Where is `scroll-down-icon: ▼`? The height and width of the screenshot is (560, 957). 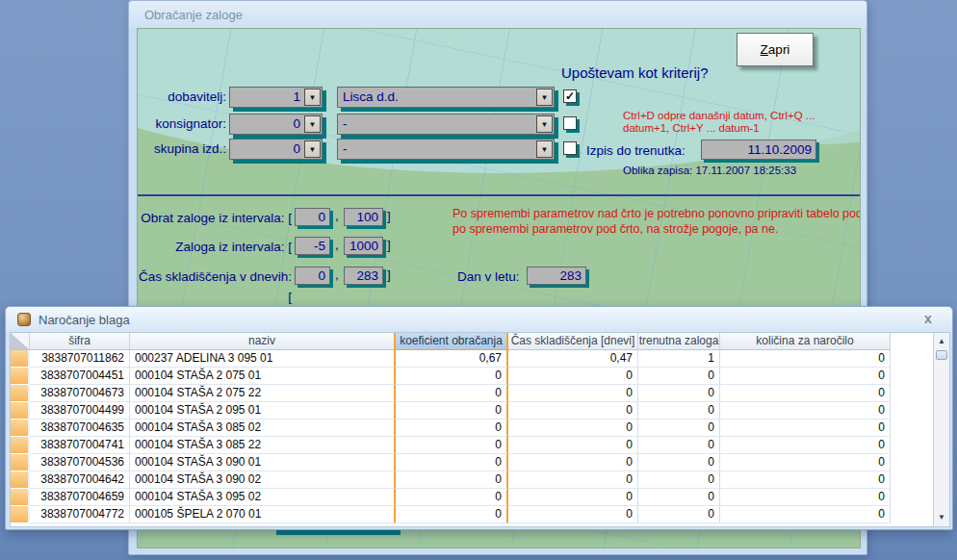
scroll-down-icon: ▼ is located at coordinates (942, 518).